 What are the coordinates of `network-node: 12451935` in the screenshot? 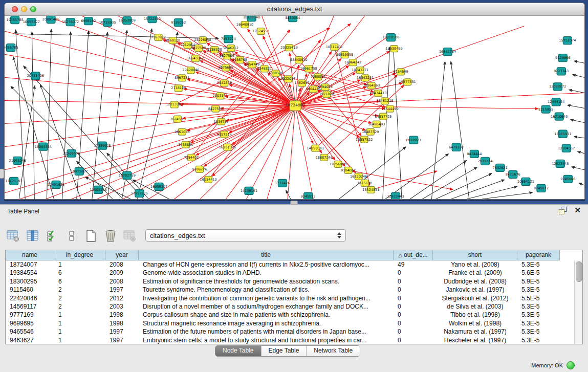 It's located at (56, 184).